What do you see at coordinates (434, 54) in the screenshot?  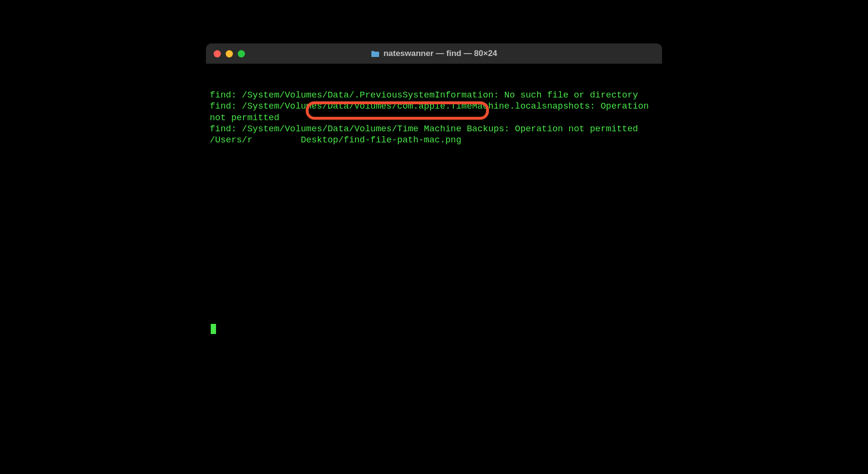 I see `title-bar: nateswanner — find — 80×24` at bounding box center [434, 54].